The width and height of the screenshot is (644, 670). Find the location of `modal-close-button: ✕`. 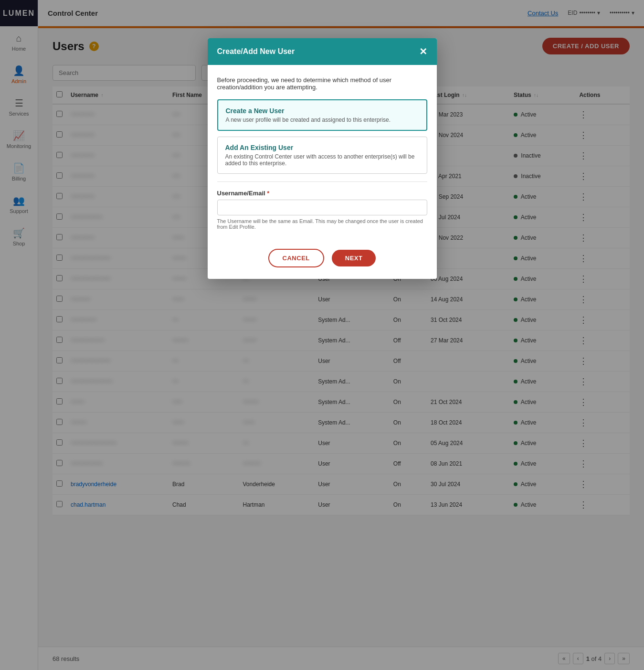

modal-close-button: ✕ is located at coordinates (423, 52).